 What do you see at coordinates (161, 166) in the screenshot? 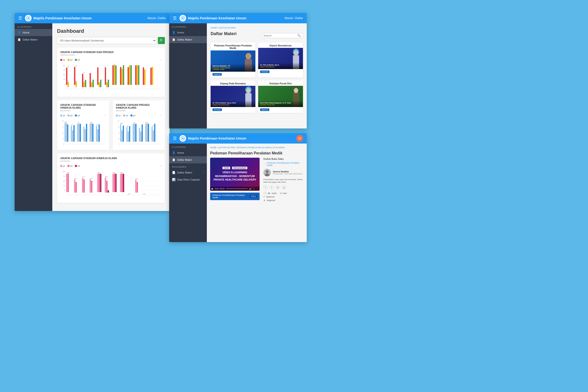
I see `chart4-menu: ≡` at bounding box center [161, 166].